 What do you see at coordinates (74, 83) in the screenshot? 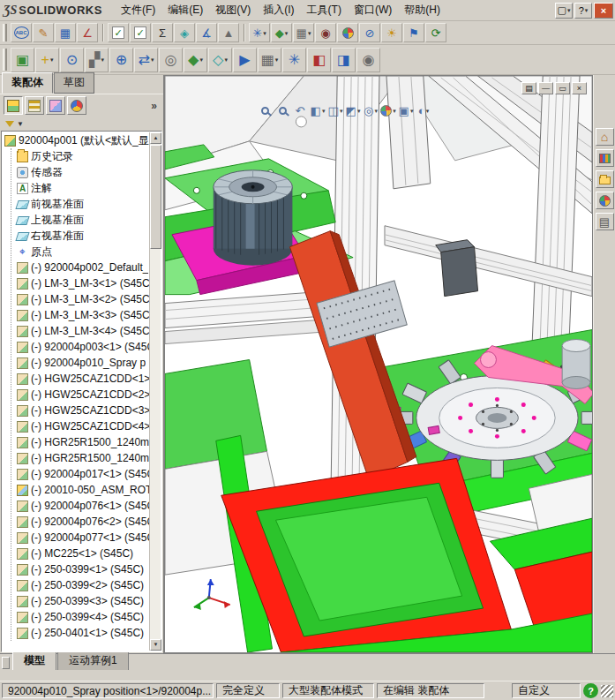
I see `tab-sketch: 草图` at bounding box center [74, 83].